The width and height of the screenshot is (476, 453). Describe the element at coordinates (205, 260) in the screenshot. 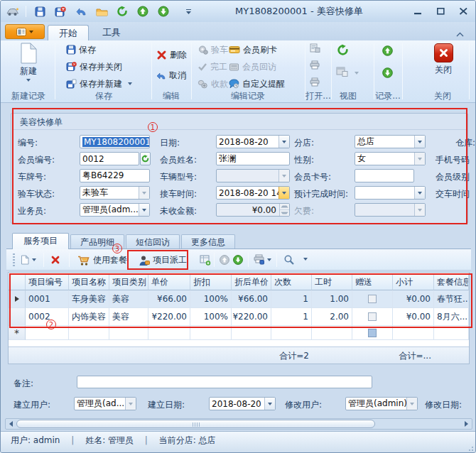

I see `table-add-icon` at that location.